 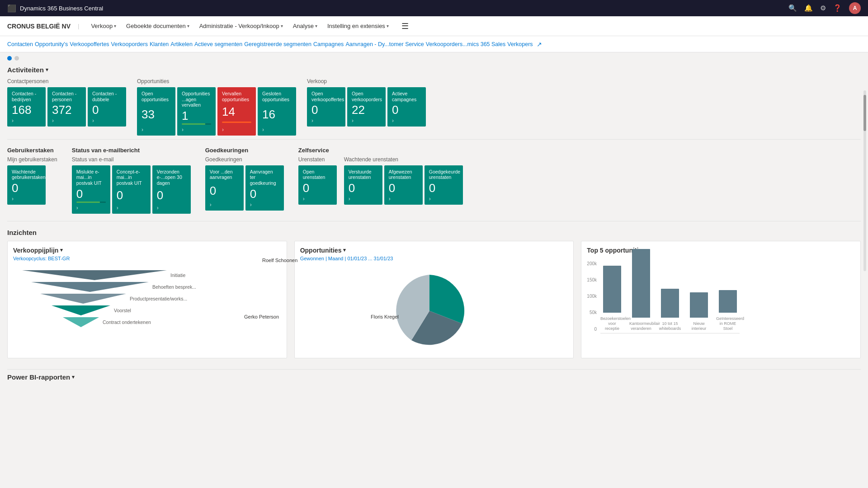 What do you see at coordinates (26, 185) in the screenshot?
I see `tile-wachtende-taken: Wachtende gebruikerstaken 0 ›` at bounding box center [26, 185].